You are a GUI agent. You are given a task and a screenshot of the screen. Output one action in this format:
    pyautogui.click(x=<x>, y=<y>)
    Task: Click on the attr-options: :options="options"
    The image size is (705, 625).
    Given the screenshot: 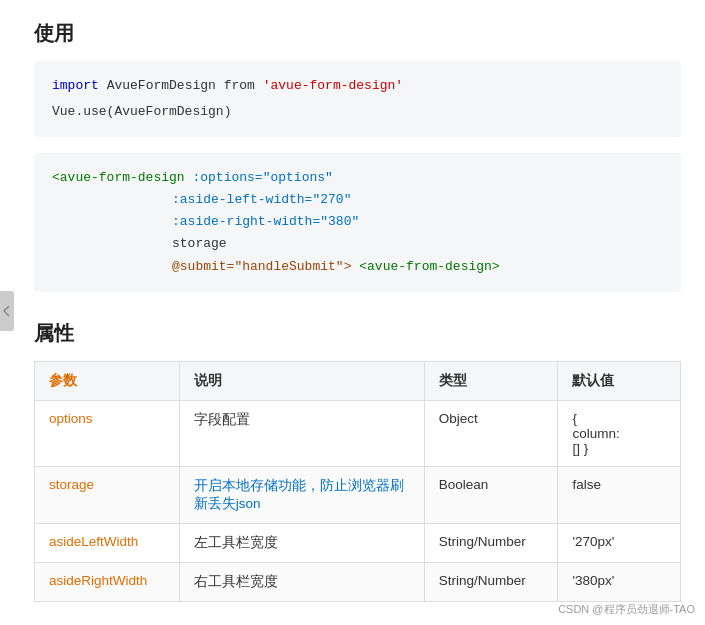 What is the action you would take?
    pyautogui.click(x=262, y=178)
    